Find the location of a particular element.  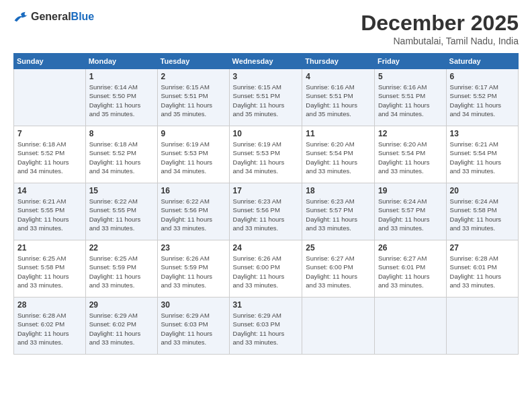

day-number: 20 is located at coordinates (482, 191).